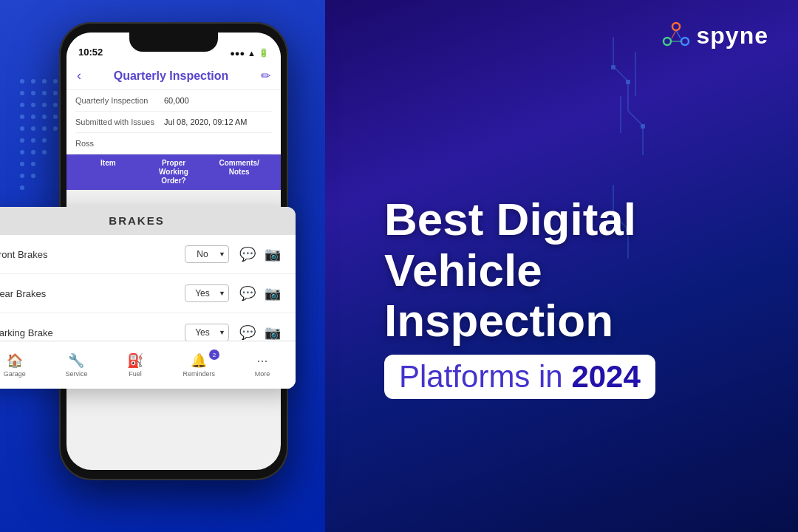 The image size is (798, 532). I want to click on rear-brakes-label: Rear Brakes, so click(92, 294).